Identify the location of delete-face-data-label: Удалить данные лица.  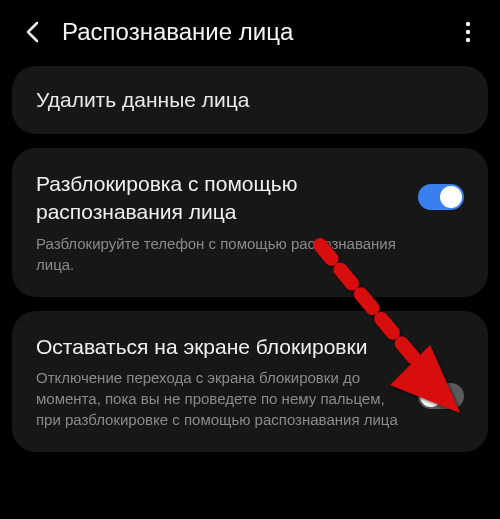
(250, 100).